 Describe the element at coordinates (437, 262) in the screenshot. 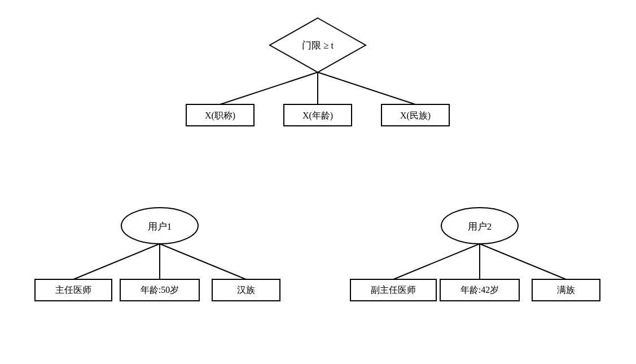

I see `line-u2-left` at that location.